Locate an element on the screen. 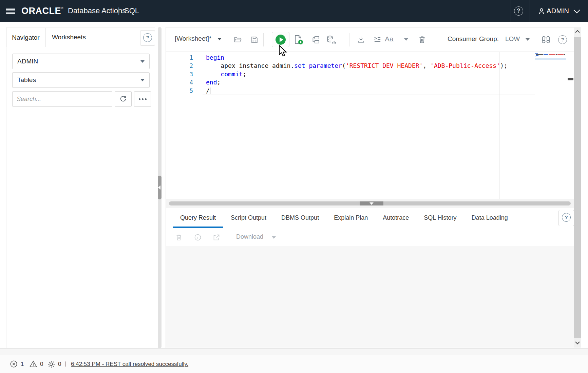 The width and height of the screenshot is (588, 373). results-splitter-track is located at coordinates (370, 203).